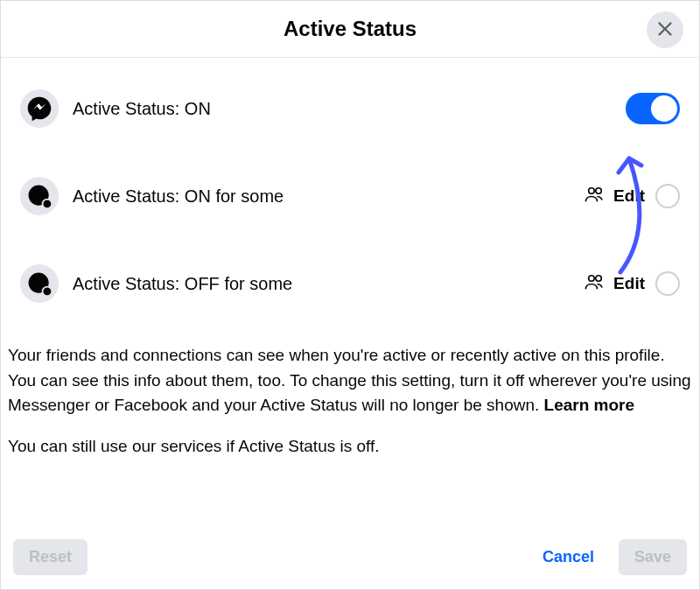 The height and width of the screenshot is (590, 700). What do you see at coordinates (321, 284) in the screenshot?
I see `option-label: Active Status: OFF for some` at bounding box center [321, 284].